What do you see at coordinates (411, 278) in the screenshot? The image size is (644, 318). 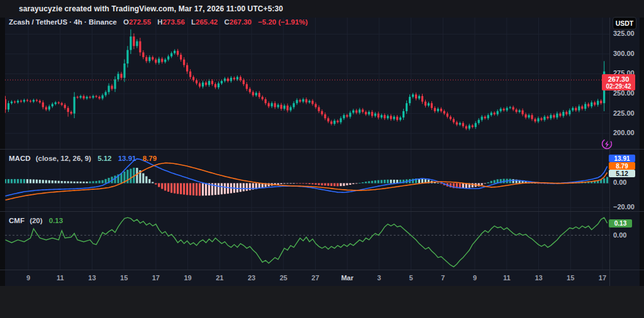 I see `time-axis-label: 5` at bounding box center [411, 278].